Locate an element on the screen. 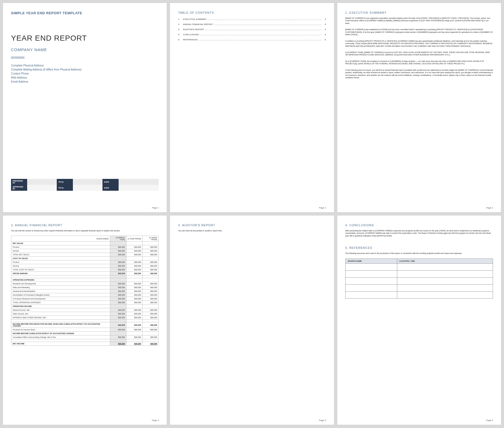  table-row: General and Administrative$00,000$00,000… is located at coordinates (85, 291).